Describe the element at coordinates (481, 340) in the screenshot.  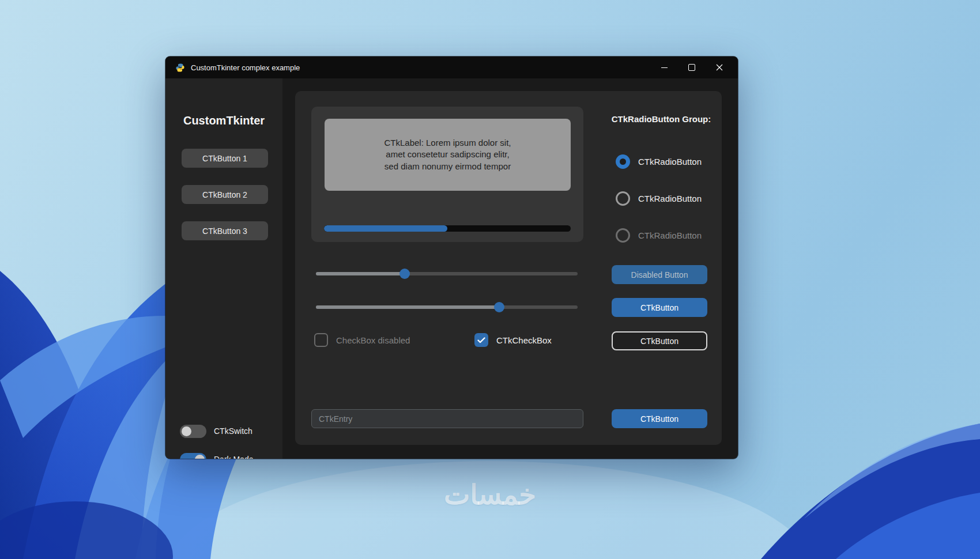
I see `ctkcheckbox` at that location.